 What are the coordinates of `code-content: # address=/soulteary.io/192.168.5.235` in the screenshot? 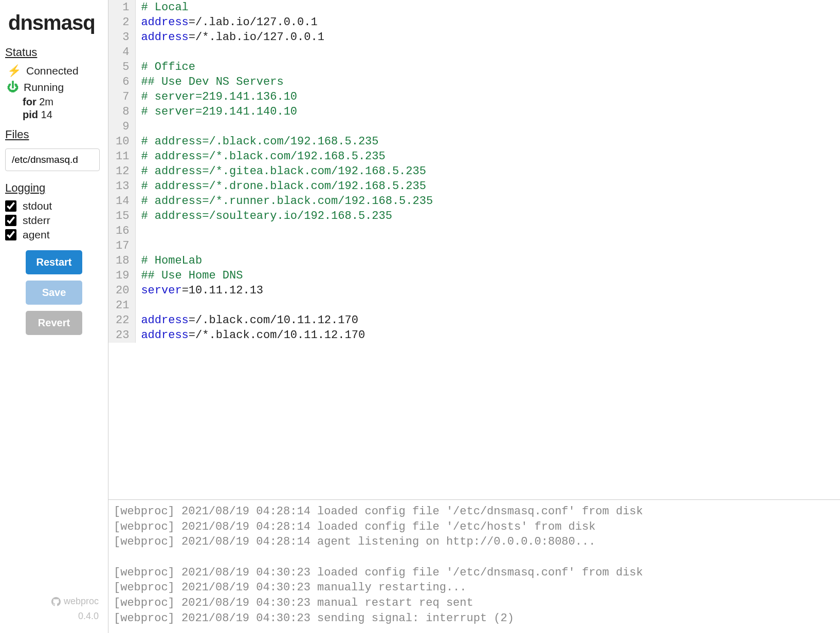 It's located at (488, 216).